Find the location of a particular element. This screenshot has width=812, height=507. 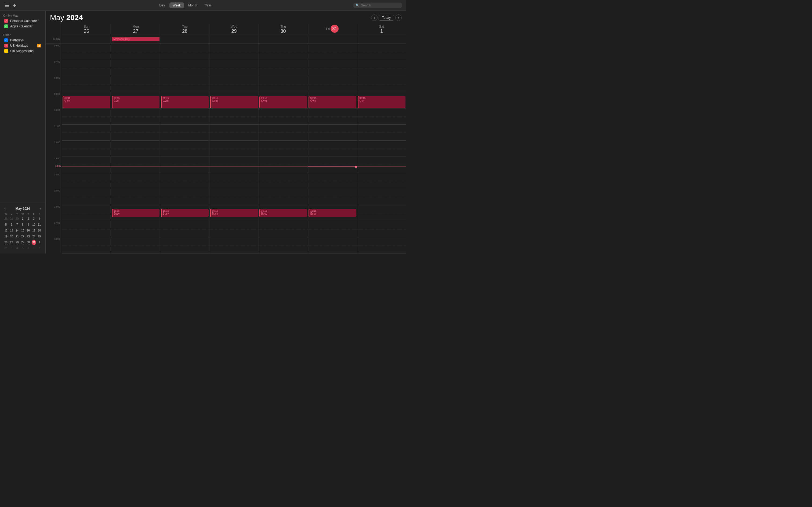

mini-cal-day: 24 is located at coordinates (34, 237).